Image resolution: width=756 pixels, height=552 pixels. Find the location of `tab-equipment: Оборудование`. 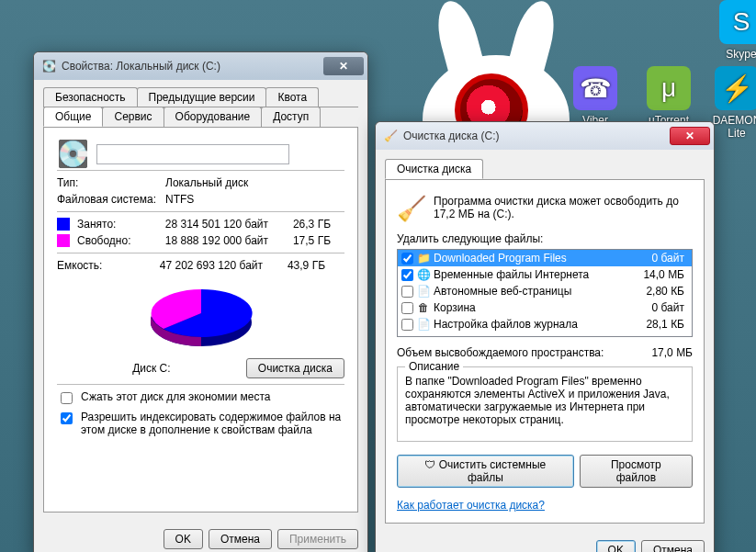

tab-equipment: Оборудование is located at coordinates (213, 117).